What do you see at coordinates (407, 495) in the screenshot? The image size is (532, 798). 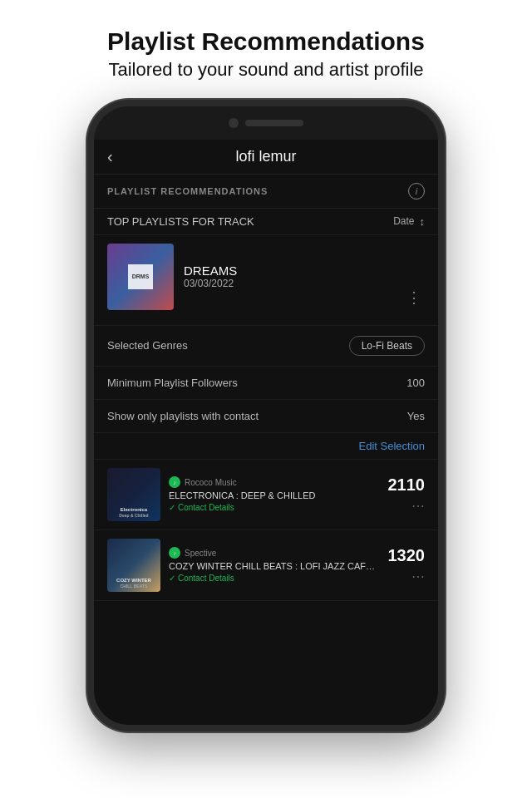 I see `playlist-right: 2110 ⋯` at bounding box center [407, 495].